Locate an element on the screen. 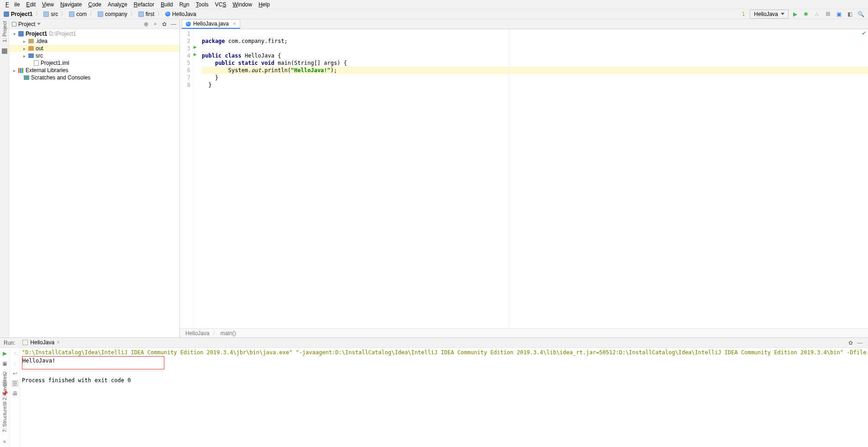 This screenshot has height=447, width=868. run-config-combo: HelloJava is located at coordinates (769, 14).